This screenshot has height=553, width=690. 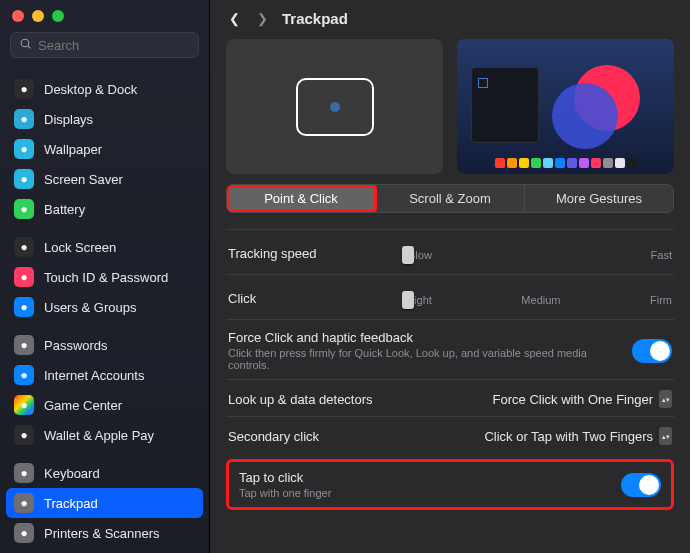 What do you see at coordinates (335, 107) in the screenshot?
I see `trackpad-glyph` at bounding box center [335, 107].